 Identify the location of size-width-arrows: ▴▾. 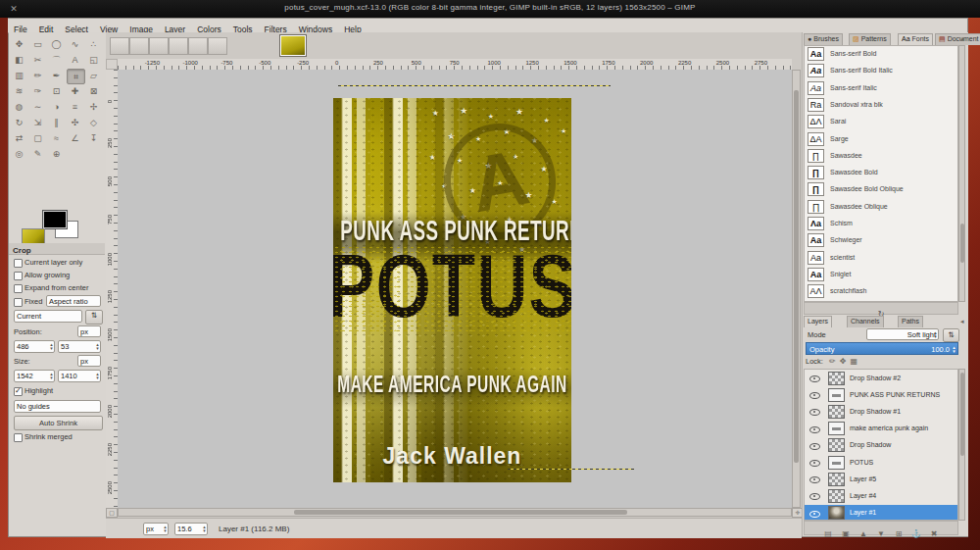
(51, 375).